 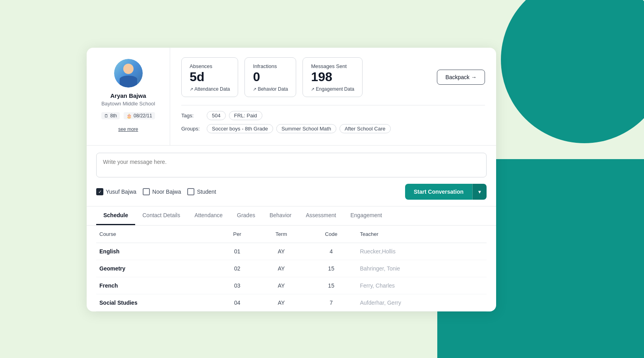 What do you see at coordinates (572, 72) in the screenshot?
I see `bg-circle-decoration` at bounding box center [572, 72].